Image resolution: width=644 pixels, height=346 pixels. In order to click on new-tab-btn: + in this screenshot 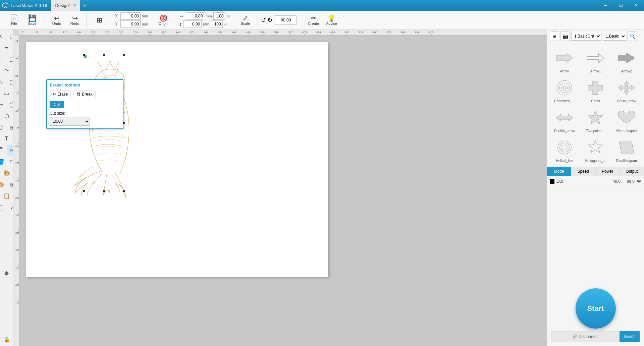, I will do `click(85, 5)`.